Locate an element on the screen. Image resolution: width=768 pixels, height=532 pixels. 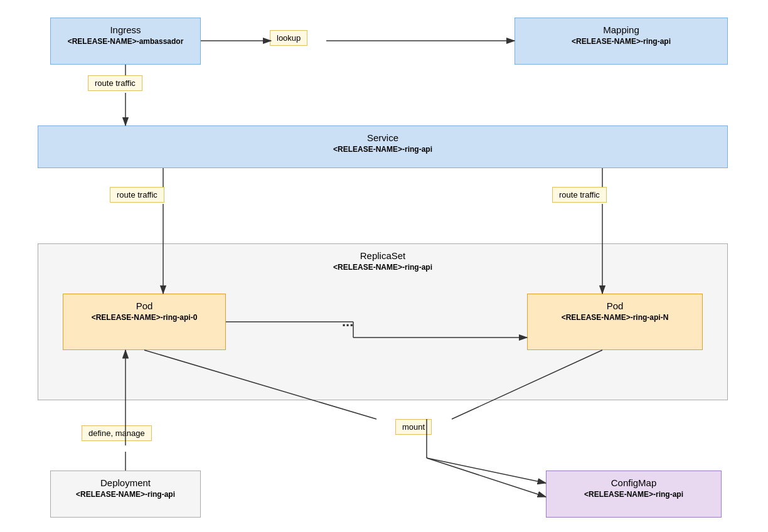
configmap-box: ConfigMap <RELEASE-NAME>-ring-api is located at coordinates (634, 494).